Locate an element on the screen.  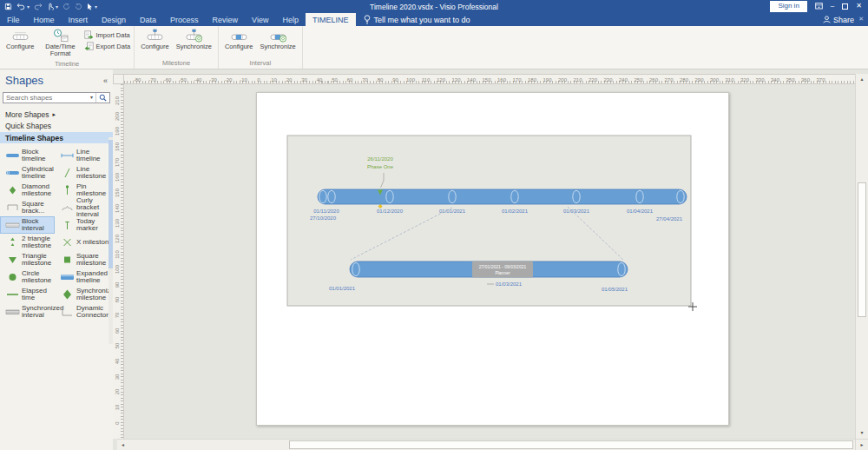
h-ruler-label: 80 is located at coordinates (380, 80).